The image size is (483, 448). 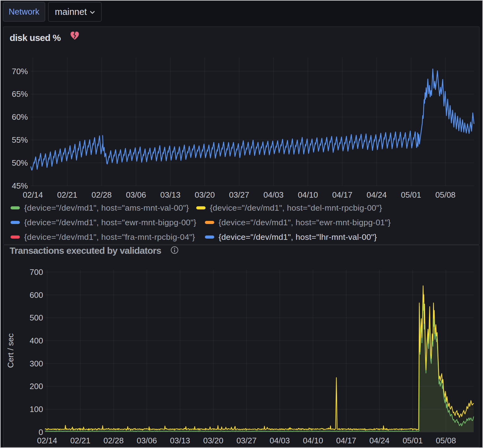 What do you see at coordinates (11, 351) in the screenshot?
I see `svg-text: Cert / sec` at bounding box center [11, 351].